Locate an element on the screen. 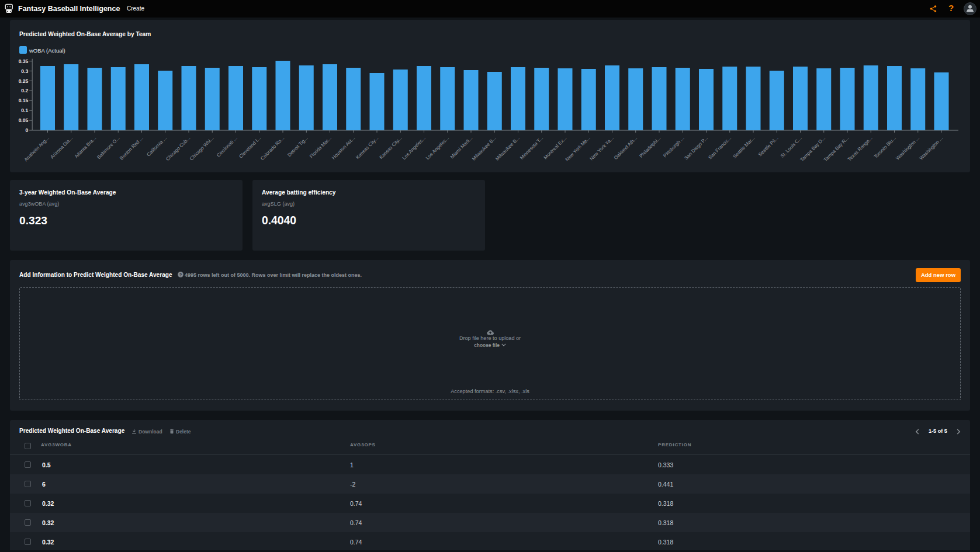 This screenshot has width=980, height=552. svg-text: Cincinnati ... is located at coordinates (227, 146).